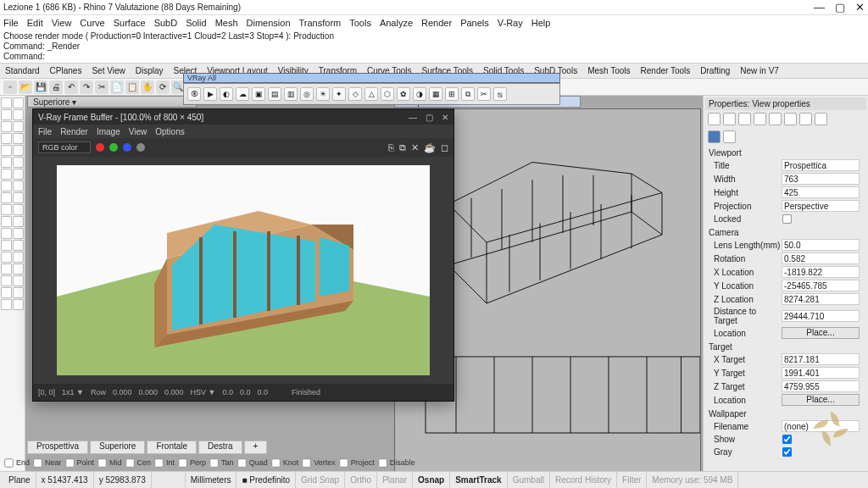 This screenshot has height=488, width=868. Describe the element at coordinates (821, 206) in the screenshot. I see `vp-proj-select: Perspective` at that location.